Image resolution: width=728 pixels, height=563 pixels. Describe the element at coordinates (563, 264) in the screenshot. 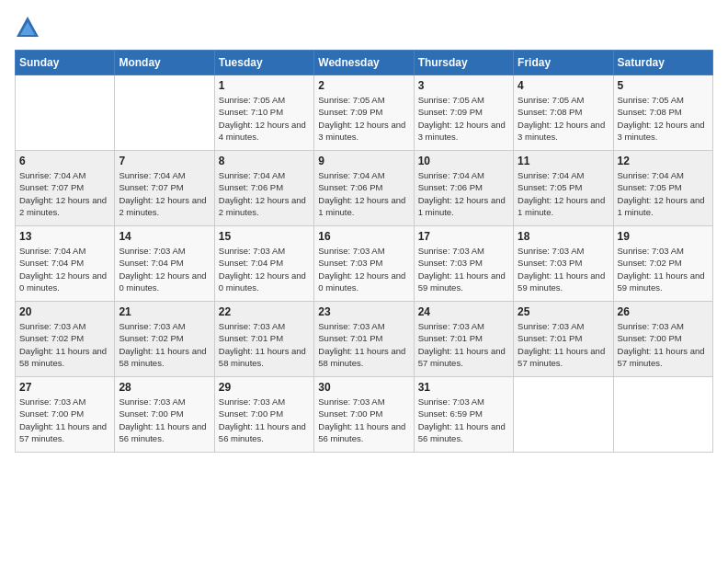

I see `calendar-cell: 18Sunrise: 7:03 AM Sunset: 7:03 PM Dayli…` at that location.